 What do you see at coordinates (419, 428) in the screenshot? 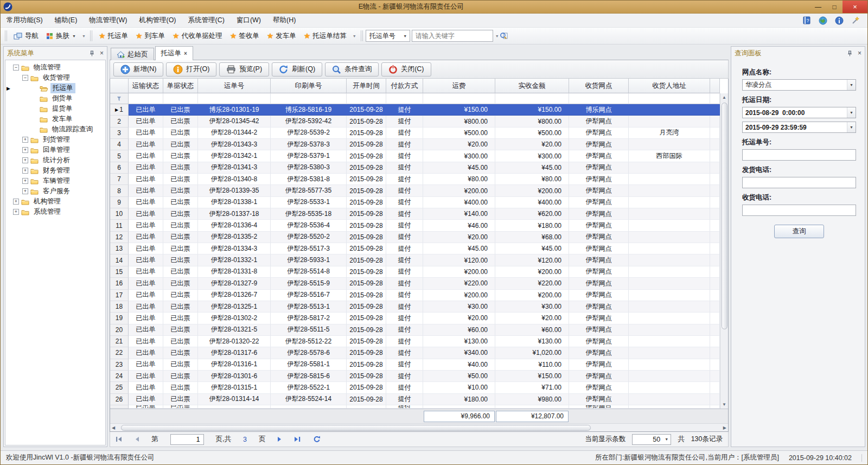
I see `horizontal-scrollbar: ◀ ▶` at bounding box center [419, 428].